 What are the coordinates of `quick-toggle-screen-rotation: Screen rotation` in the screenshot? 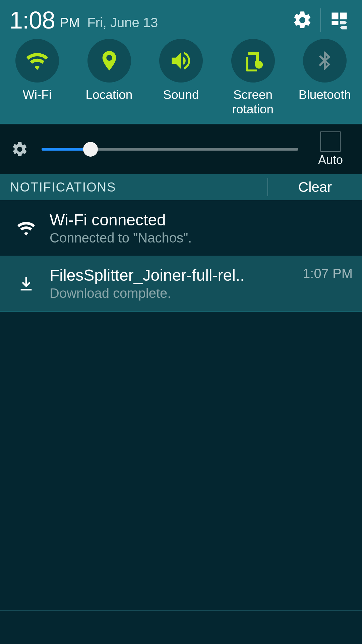 It's located at (253, 78).